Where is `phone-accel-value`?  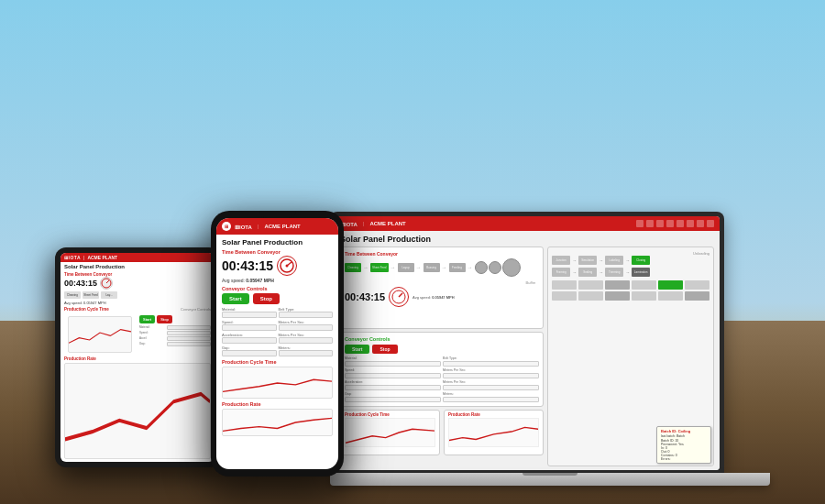
phone-accel-value is located at coordinates (249, 341).